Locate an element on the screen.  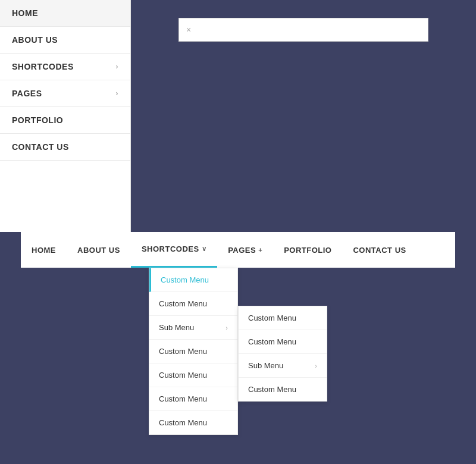
dropdown-container: Custom Menu Custom Menu Sub Menu › Custo… is located at coordinates (238, 351).